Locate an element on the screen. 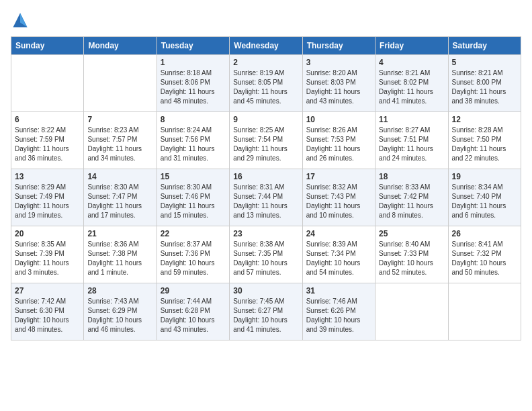  calendar-cell: 15Sunrise: 8:30 AM Sunset: 7:46 PM Dayli… is located at coordinates (193, 197).